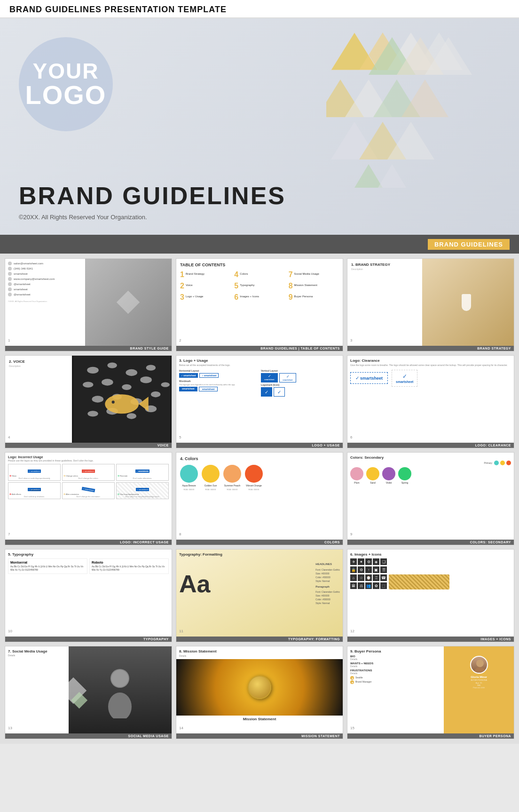 The height and width of the screenshot is (812, 519). What do you see at coordinates (469, 245) in the screenshot?
I see `brand-bar-label: BRAND GUIDELINES` at bounding box center [469, 245].